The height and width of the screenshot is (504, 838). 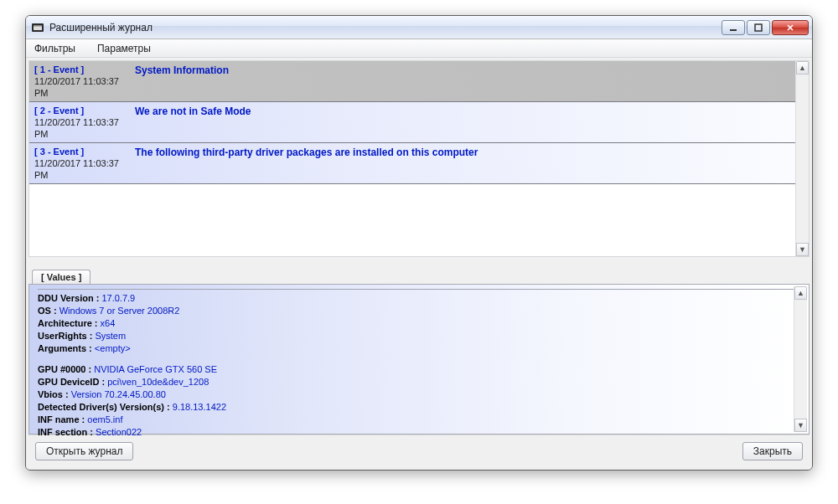 I want to click on menu-params: Параметры, so click(x=124, y=49).